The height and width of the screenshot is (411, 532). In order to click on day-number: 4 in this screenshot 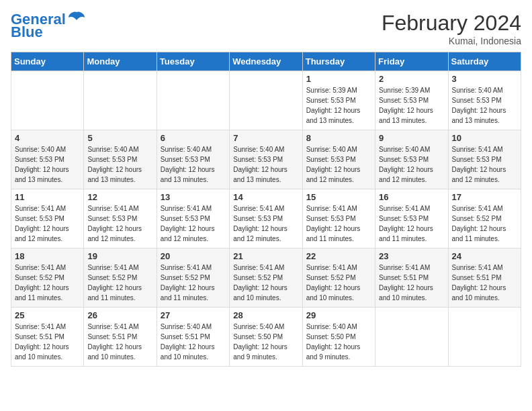, I will do `click(47, 138)`.